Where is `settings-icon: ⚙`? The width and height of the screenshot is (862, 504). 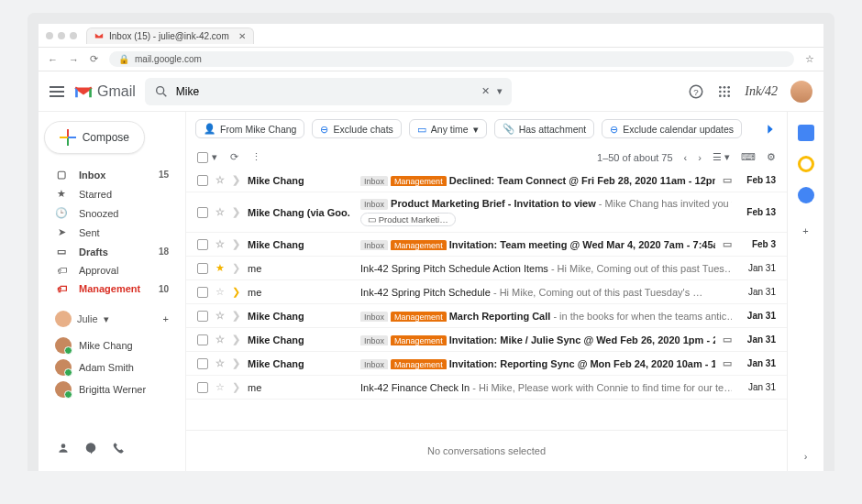 settings-icon: ⚙ is located at coordinates (771, 158).